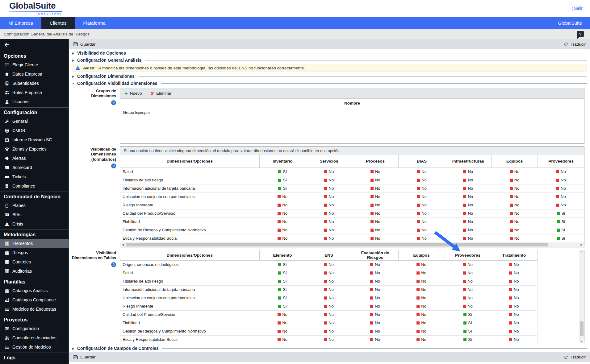  Describe the element at coordinates (34, 186) in the screenshot. I see `sidebar-item-compliance: Compliance` at that location.